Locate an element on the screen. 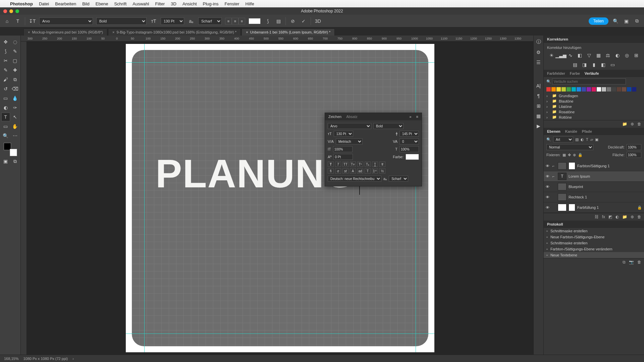 This screenshot has width=644, height=362. glyphs-icon: ⊞ is located at coordinates (539, 106).